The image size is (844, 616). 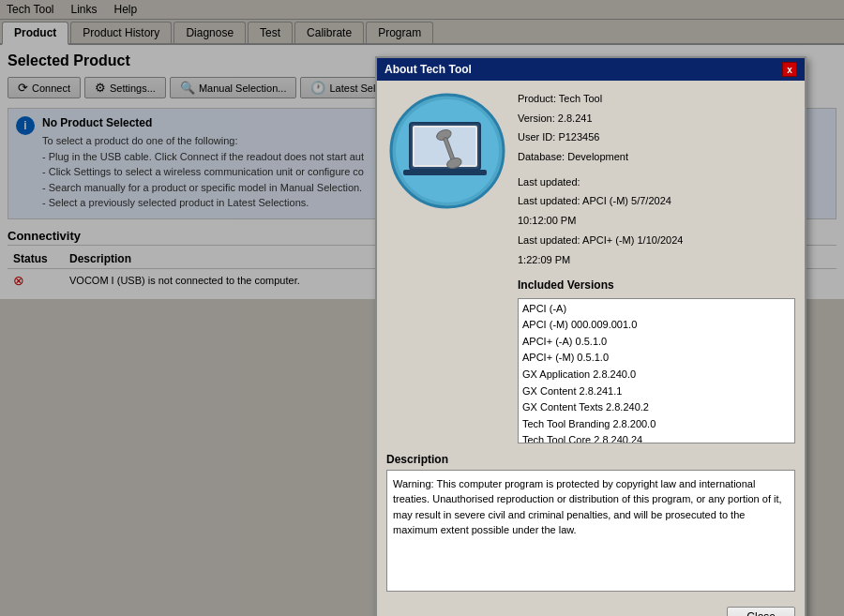 I want to click on version-item: GX Application 2.8.240.0, so click(x=656, y=375).